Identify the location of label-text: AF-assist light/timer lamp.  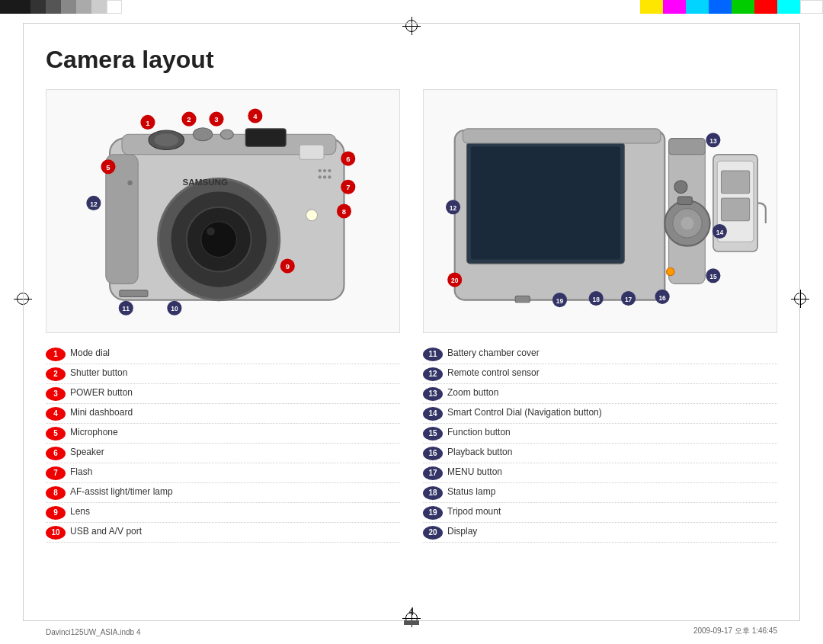
(122, 492).